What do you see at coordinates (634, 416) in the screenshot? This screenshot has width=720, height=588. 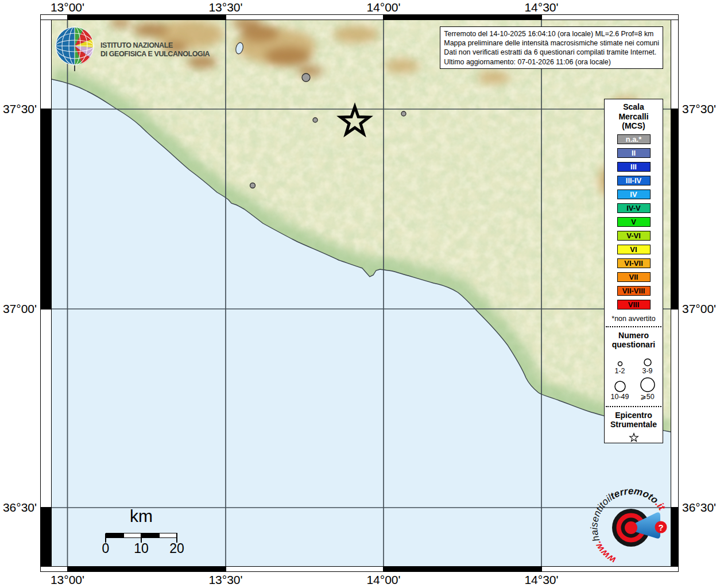 I see `epicenter-title-line-1: Epicentro` at bounding box center [634, 416].